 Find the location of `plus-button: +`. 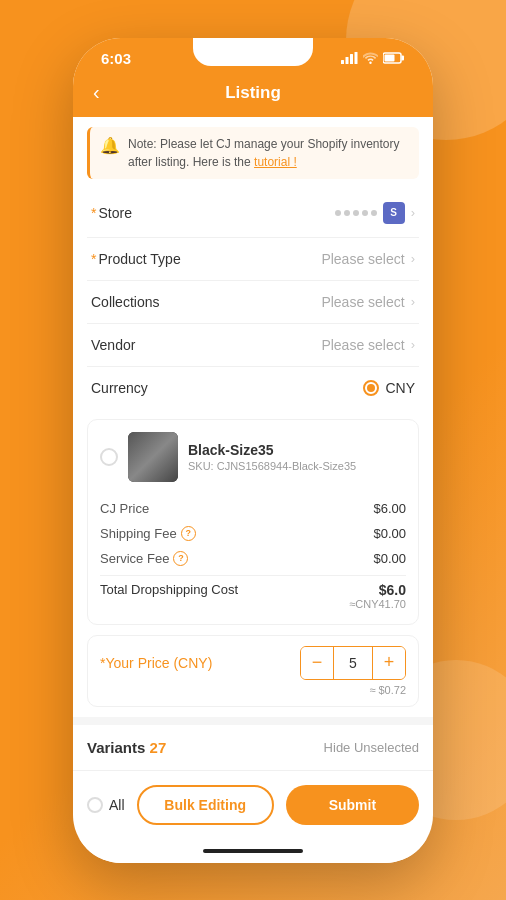

plus-button: + is located at coordinates (389, 663).